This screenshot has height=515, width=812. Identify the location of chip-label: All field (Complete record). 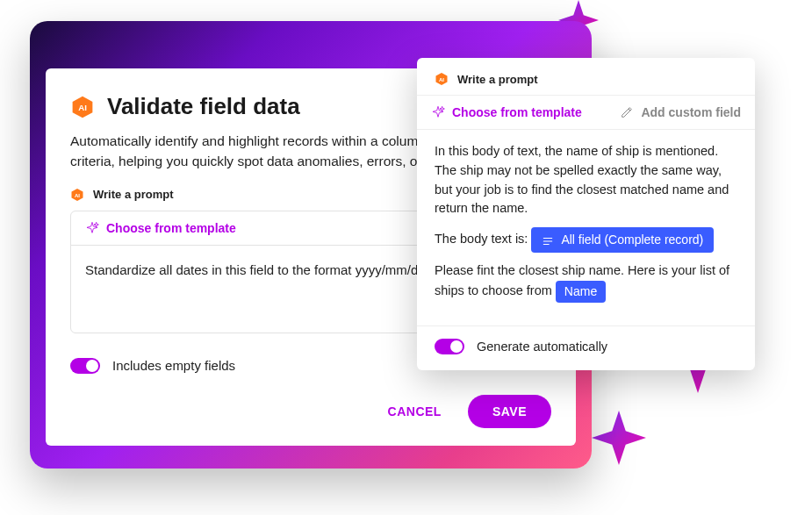
(632, 240).